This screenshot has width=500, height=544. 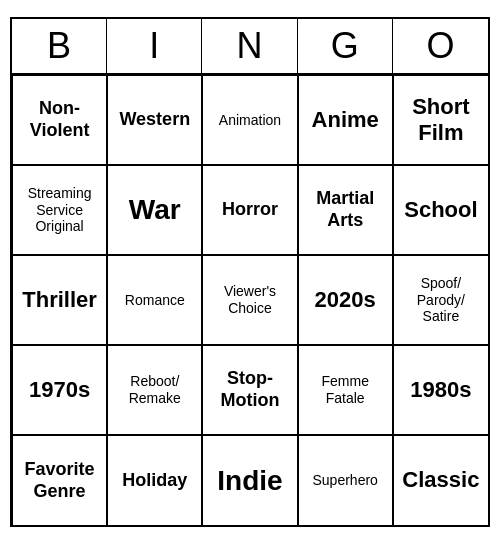 I want to click on cell-text: Short Film, so click(x=441, y=120).